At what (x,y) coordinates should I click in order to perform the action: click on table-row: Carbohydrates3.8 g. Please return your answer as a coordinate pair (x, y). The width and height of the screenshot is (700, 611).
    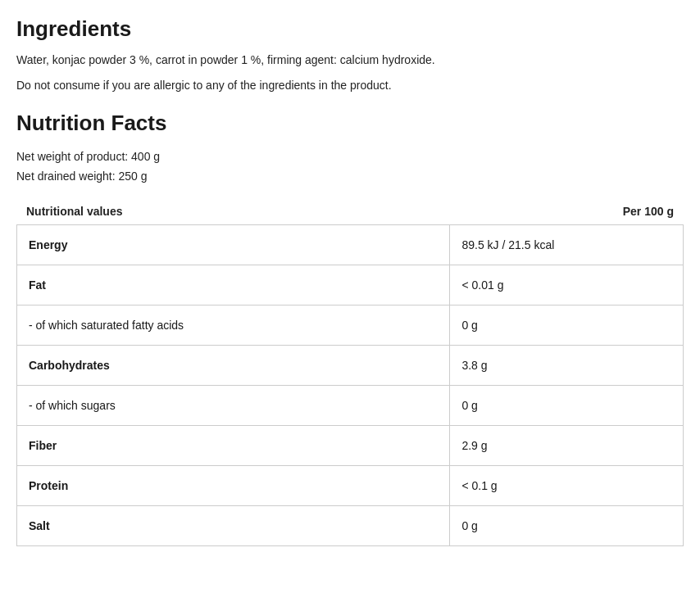
    Looking at the image, I should click on (351, 365).